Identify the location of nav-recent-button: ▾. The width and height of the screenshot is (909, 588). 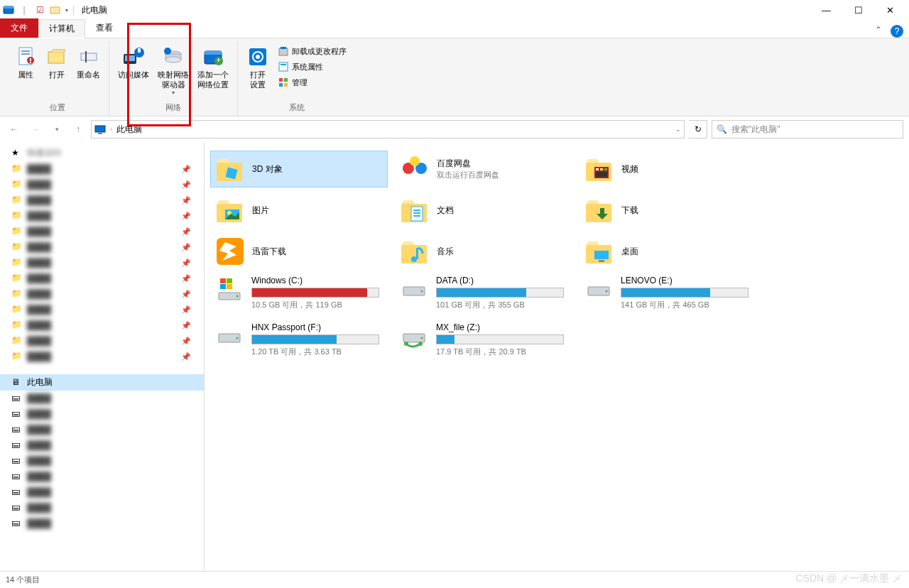
(57, 129).